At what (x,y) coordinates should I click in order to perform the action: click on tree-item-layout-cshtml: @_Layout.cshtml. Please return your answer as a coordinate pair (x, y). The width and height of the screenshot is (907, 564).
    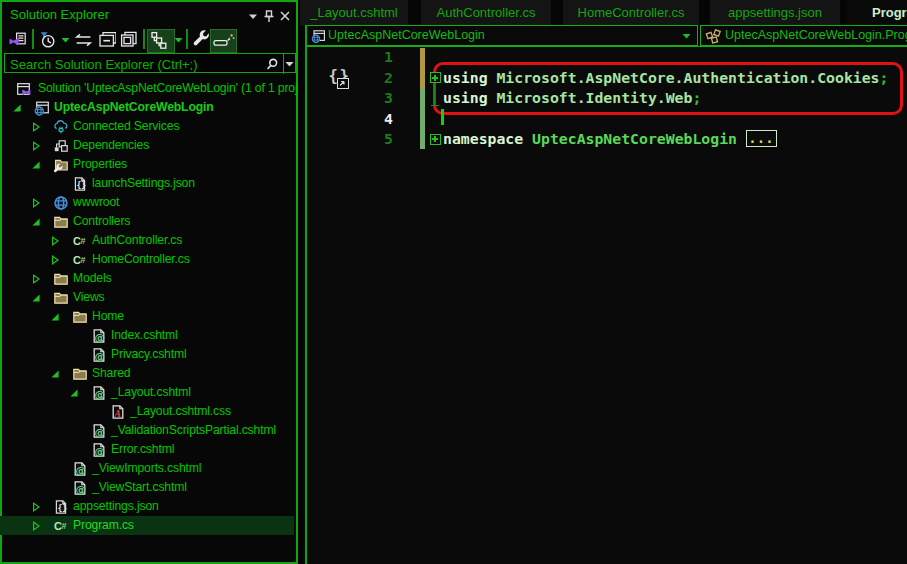
    Looking at the image, I should click on (147, 392).